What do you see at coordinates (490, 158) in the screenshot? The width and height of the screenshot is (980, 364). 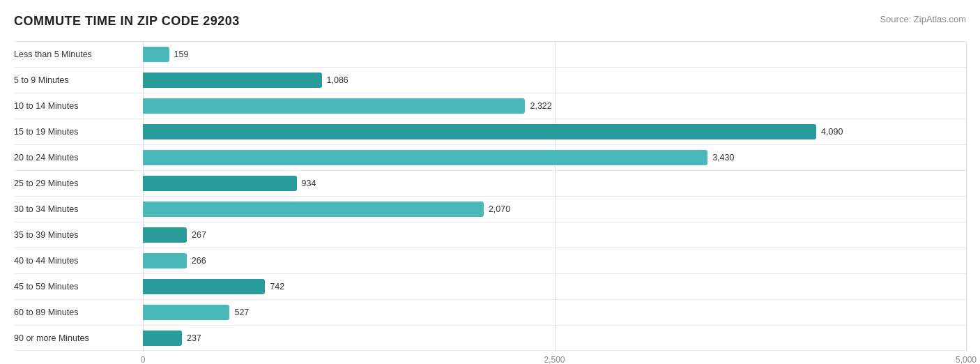 I see `bar-row: 20 to 24 Minutes3,430` at bounding box center [490, 158].